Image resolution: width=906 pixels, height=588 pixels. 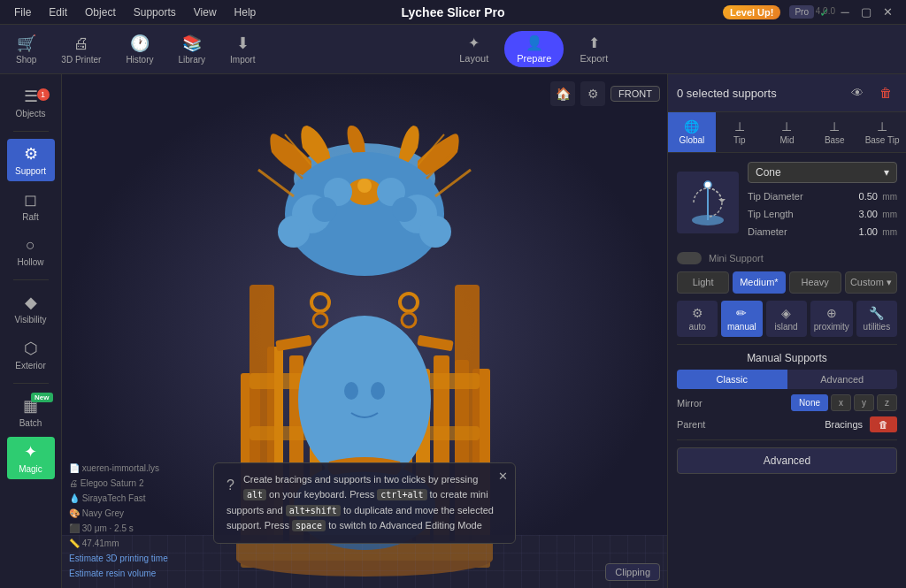 What do you see at coordinates (23, 12) in the screenshot?
I see `menu-file: File` at bounding box center [23, 12].